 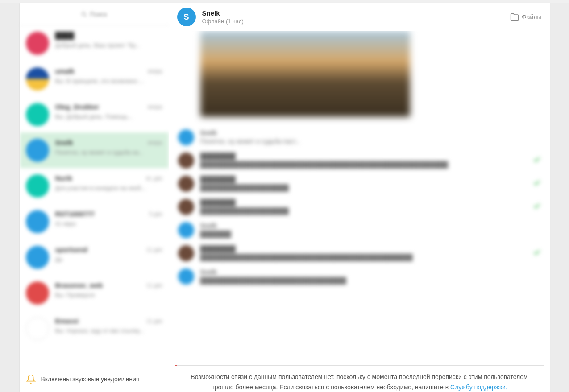 I want to click on chat-item-preview: 41 евро, so click(x=109, y=224).